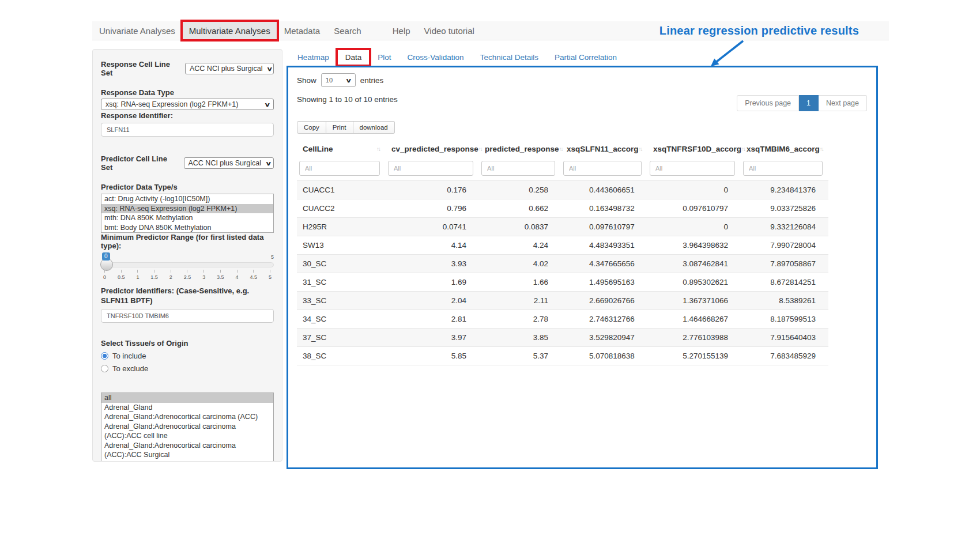 This screenshot has height=551, width=980. I want to click on response-data-type-select: xsq: RNA-seq Expression (log2 FPKM+1) ∨, so click(187, 104).